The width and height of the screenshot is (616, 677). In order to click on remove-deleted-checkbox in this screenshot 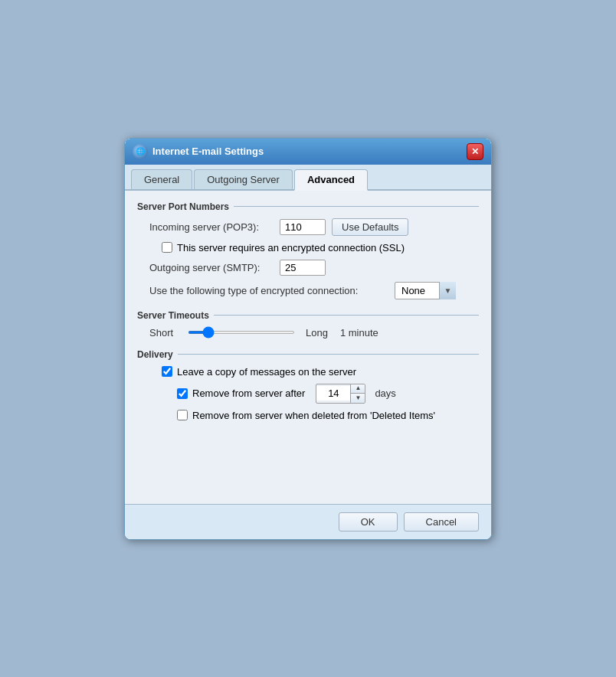, I will do `click(182, 415)`.